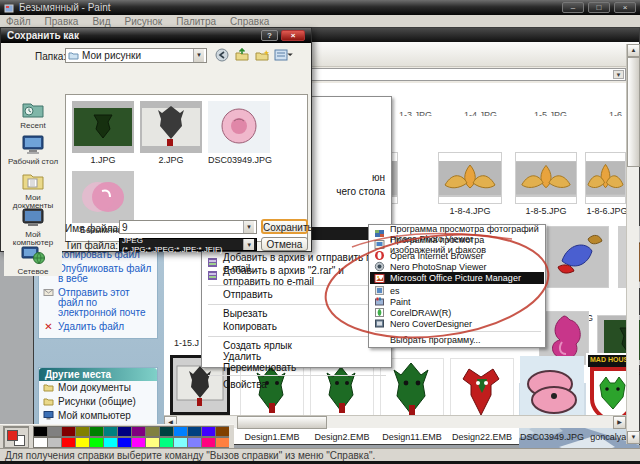 The width and height of the screenshot is (640, 464). What do you see at coordinates (270, 36) in the screenshot?
I see `help-button: ?` at bounding box center [270, 36].